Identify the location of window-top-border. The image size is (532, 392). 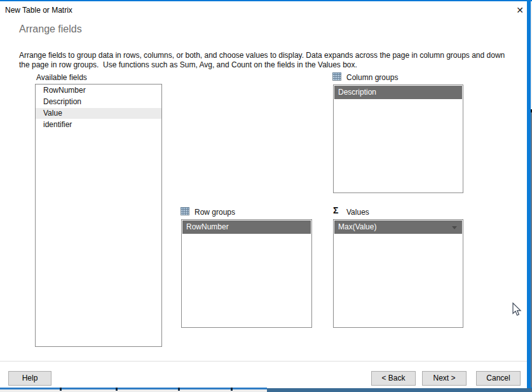
(266, 1).